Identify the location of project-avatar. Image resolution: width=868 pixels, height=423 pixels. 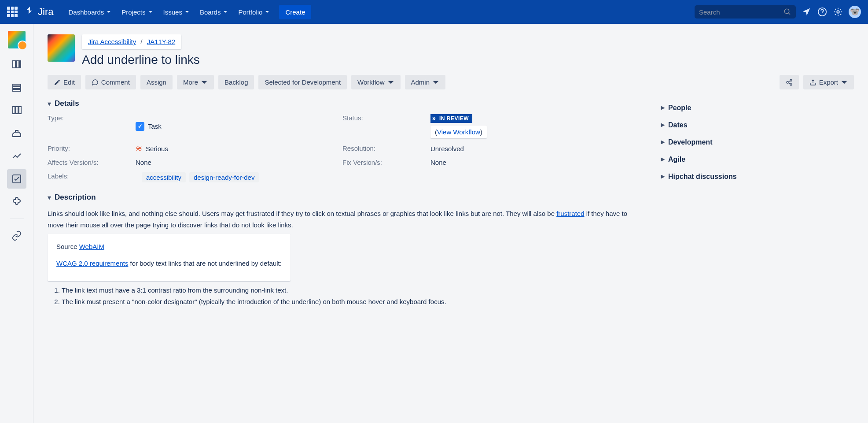
(61, 48).